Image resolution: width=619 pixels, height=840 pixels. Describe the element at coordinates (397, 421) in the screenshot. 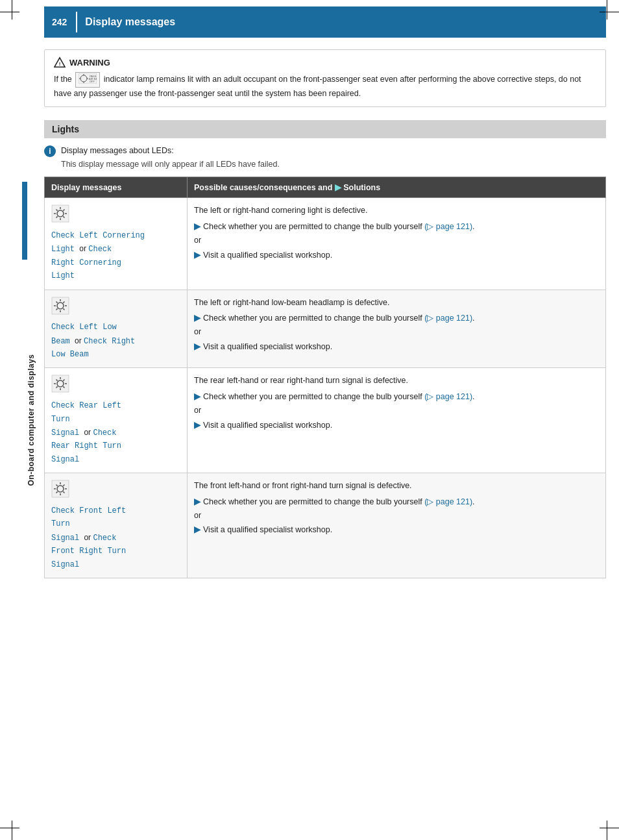

I see `solutions-cell: The rear left-hand or rear right-hand tu…` at that location.